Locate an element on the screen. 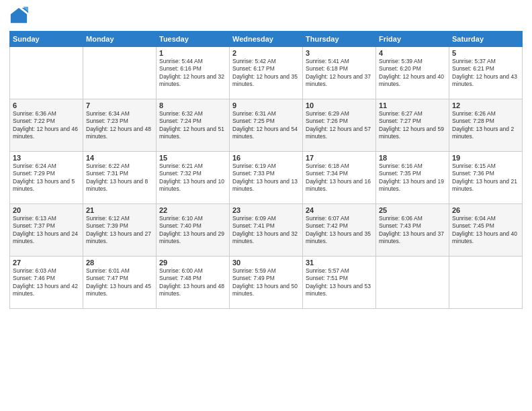 This screenshot has height=411, width=532. calendar-cell: 31Sunrise: 5:57 AMSunset: 7:51 PMDayligh… is located at coordinates (340, 283).